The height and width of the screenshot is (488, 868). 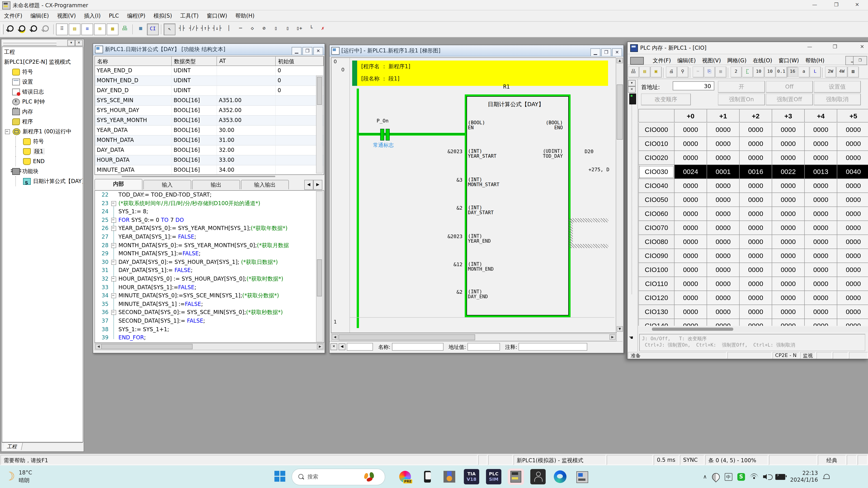 I want to click on menu-视图(V): 视图(V), so click(x=66, y=16).